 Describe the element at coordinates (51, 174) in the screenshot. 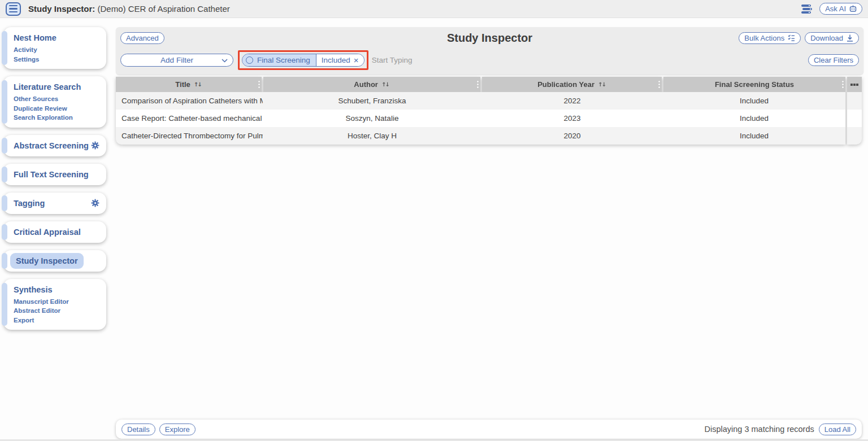

I see `sidebar-item-full-text-screening: Full Text Screening` at that location.